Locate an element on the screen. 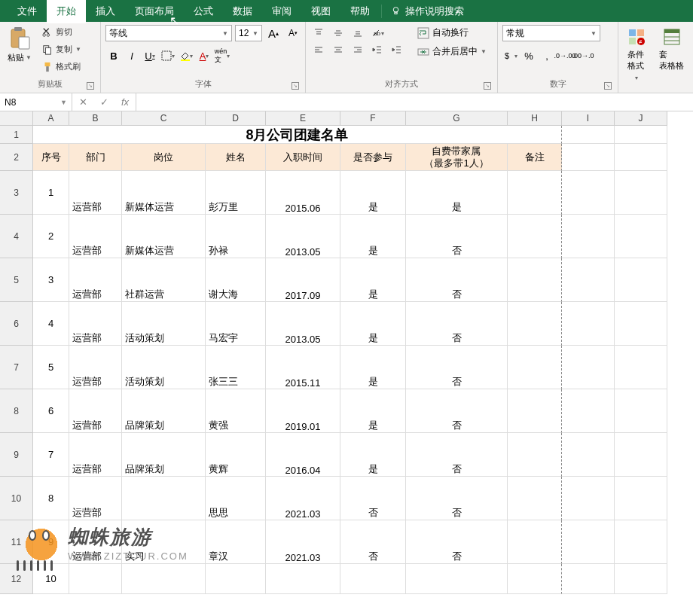 The image size is (693, 616). cell: 2015.11 is located at coordinates (303, 367).